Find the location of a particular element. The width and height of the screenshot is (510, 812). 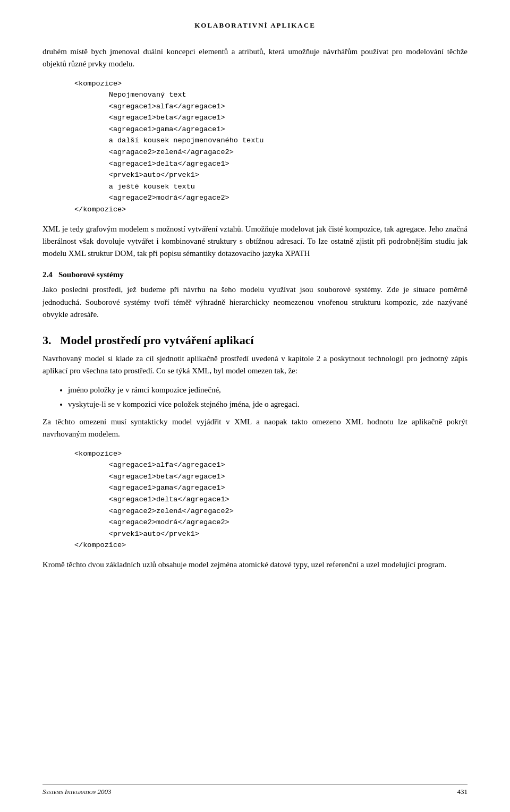

paragraph-24-1-text: Jako poslední prostředí, jež budeme při … is located at coordinates (255, 302).